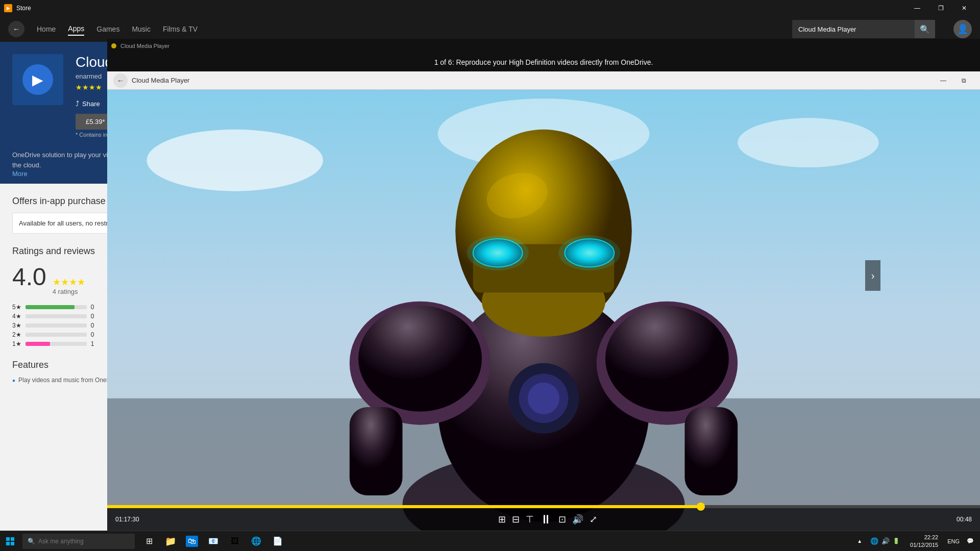 This screenshot has height=551, width=980. I want to click on minimap-bar: Cloud Media Player, so click(544, 46).